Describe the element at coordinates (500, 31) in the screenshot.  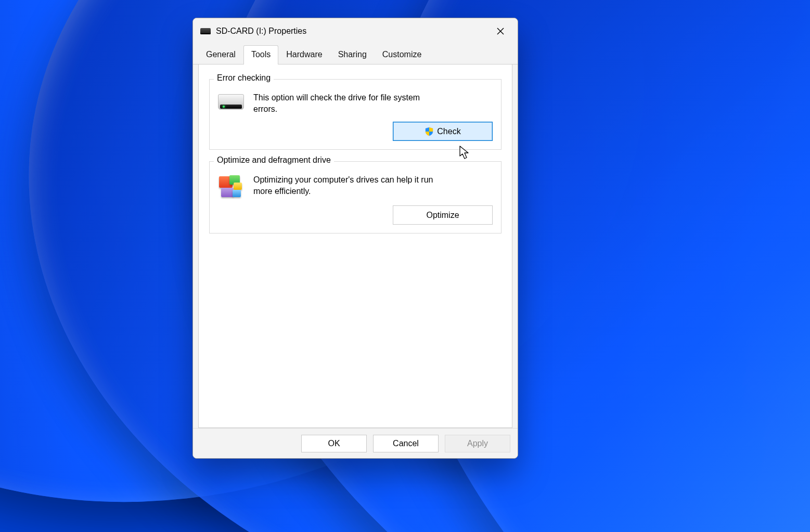
I see `close-icon` at that location.